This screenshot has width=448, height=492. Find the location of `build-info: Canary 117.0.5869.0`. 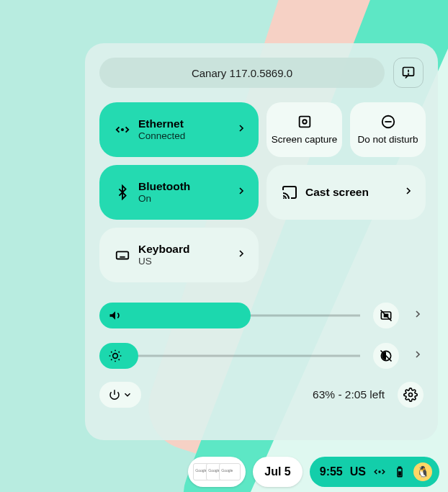

build-info: Canary 117.0.5869.0 is located at coordinates (242, 73).